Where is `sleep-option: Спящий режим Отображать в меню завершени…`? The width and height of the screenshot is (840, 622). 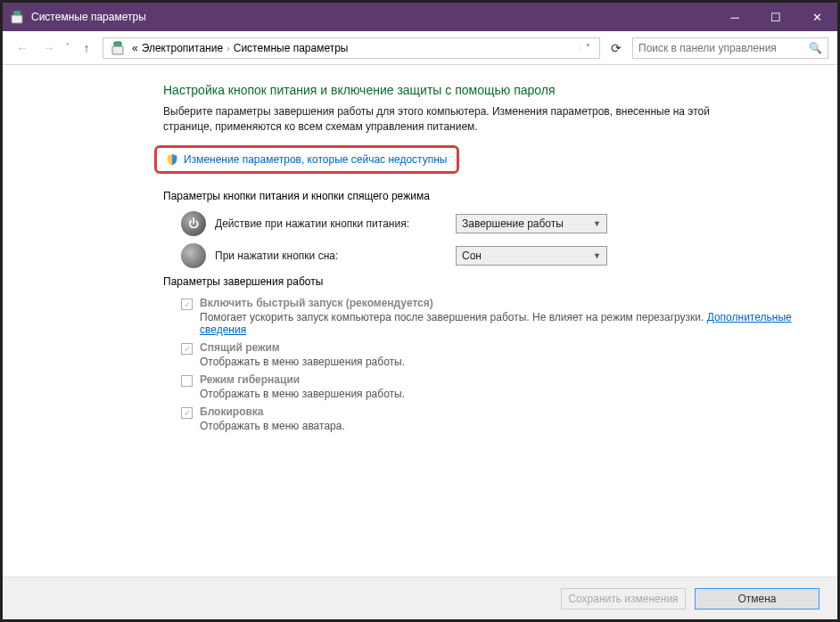
sleep-option: Спящий режим Отображать в меню завершени… is located at coordinates (491, 355).